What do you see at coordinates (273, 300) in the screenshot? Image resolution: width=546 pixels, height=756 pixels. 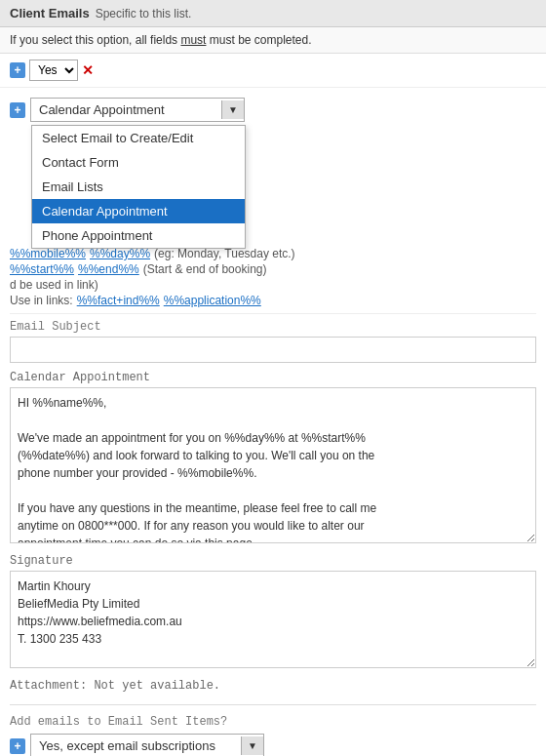 I see `use-in-links-row: Use in links: %%fact+ind%% %%application…` at bounding box center [273, 300].